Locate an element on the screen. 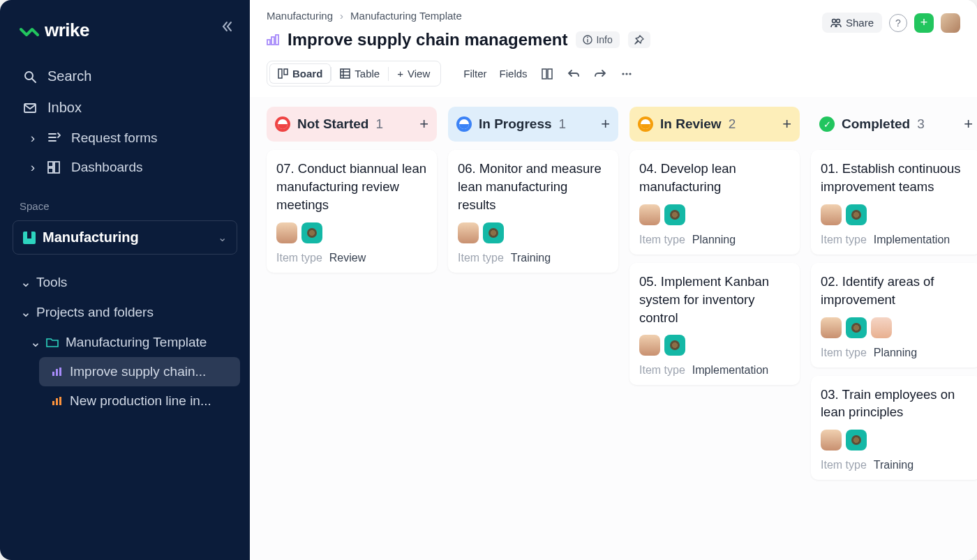 The width and height of the screenshot is (977, 560). tree-improve-supply-chain: Improve supply chain... is located at coordinates (140, 372).